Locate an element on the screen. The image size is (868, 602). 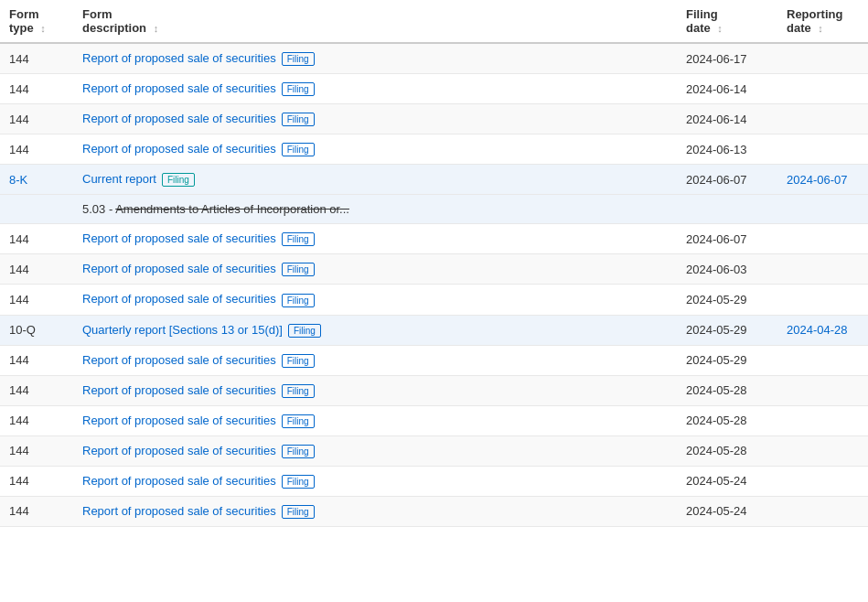
reporting-date-link: 2024-04-28 is located at coordinates (818, 329).